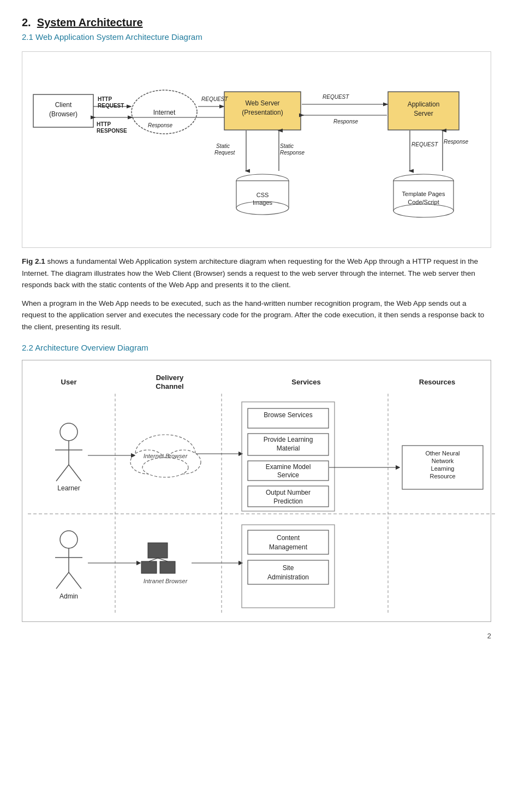 The width and height of the screenshot is (513, 812). What do you see at coordinates (288, 577) in the screenshot?
I see `svg-text: Administration` at bounding box center [288, 577].